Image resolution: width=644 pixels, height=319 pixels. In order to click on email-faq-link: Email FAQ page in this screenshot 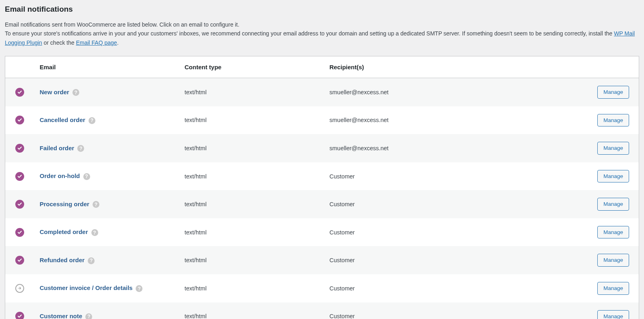, I will do `click(97, 43)`.